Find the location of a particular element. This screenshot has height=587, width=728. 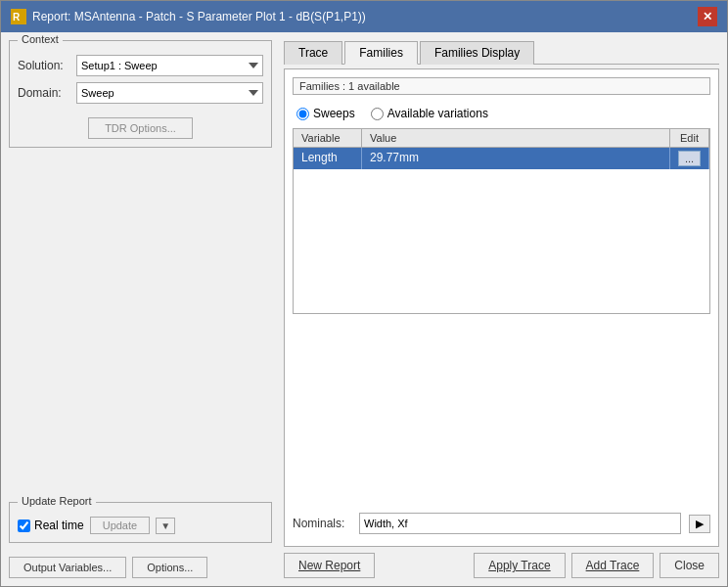

families-header: Families : 1 available is located at coordinates (501, 86).